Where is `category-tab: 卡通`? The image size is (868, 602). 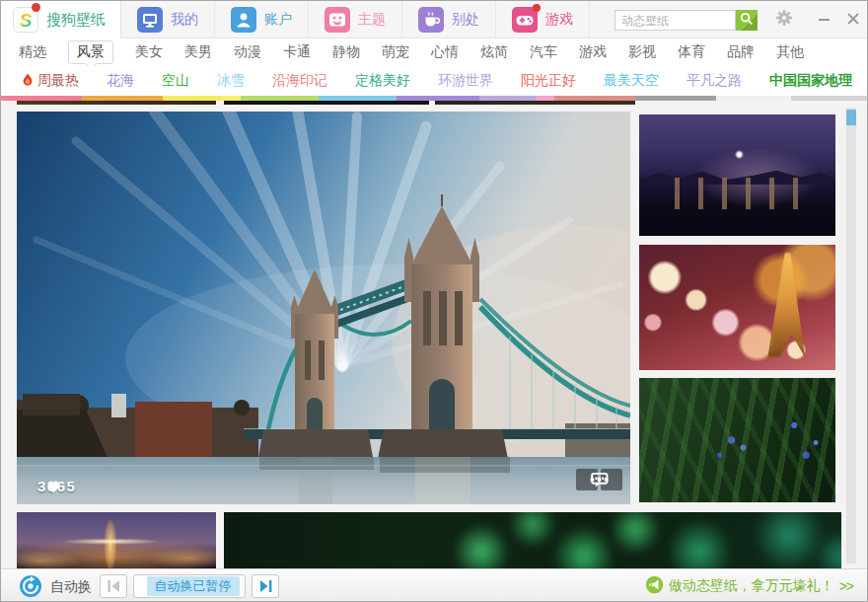 category-tab: 卡通 is located at coordinates (297, 52).